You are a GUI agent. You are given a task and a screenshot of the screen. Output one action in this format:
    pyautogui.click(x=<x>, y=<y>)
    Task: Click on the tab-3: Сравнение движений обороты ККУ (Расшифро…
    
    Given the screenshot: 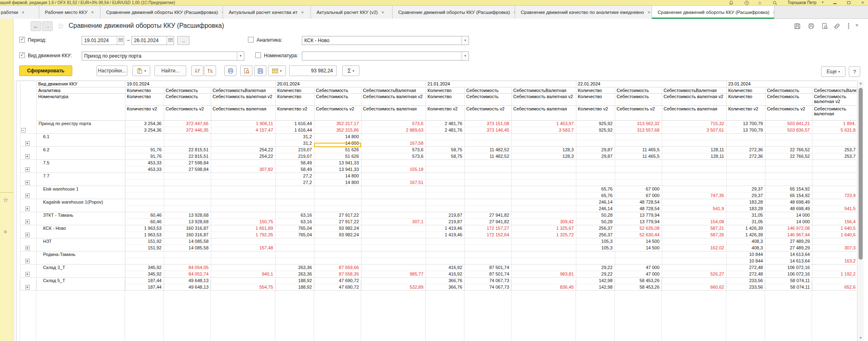 What is the action you would take?
    pyautogui.click(x=162, y=12)
    